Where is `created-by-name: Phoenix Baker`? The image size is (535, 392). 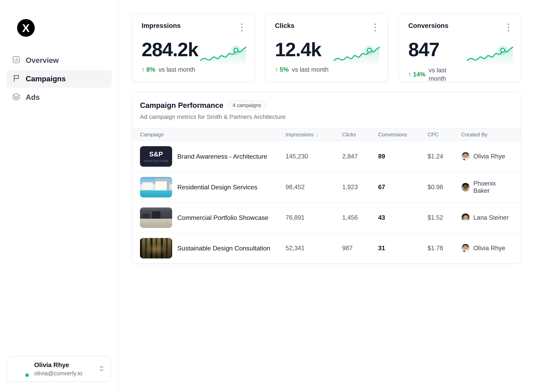
created-by-name: Phoenix Baker is located at coordinates (493, 187).